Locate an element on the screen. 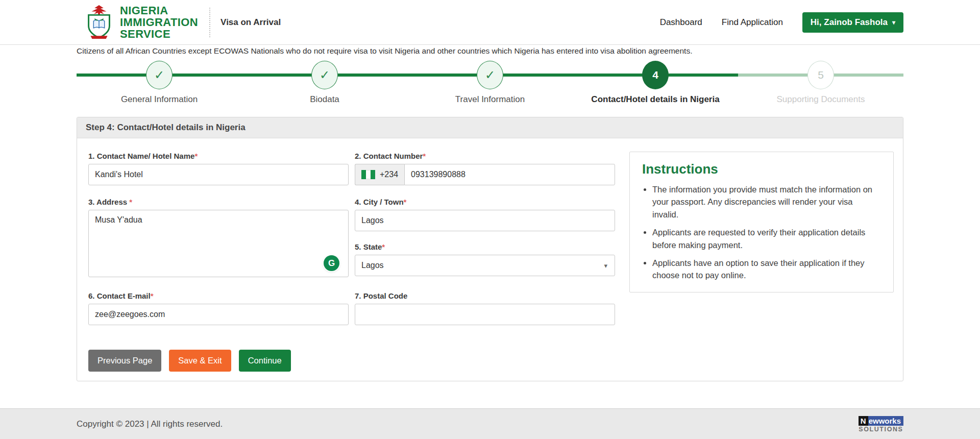  address-label: 3. Address* is located at coordinates (218, 202).